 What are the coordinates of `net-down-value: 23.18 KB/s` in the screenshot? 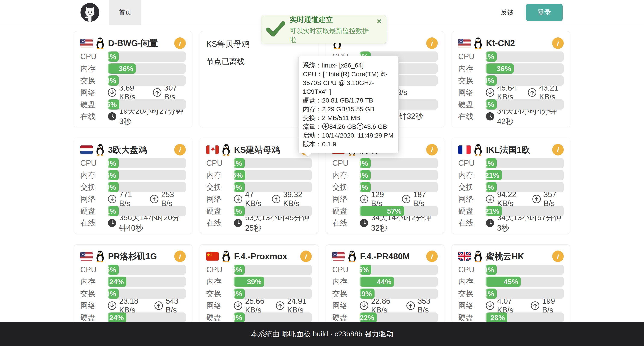 It's located at (134, 306).